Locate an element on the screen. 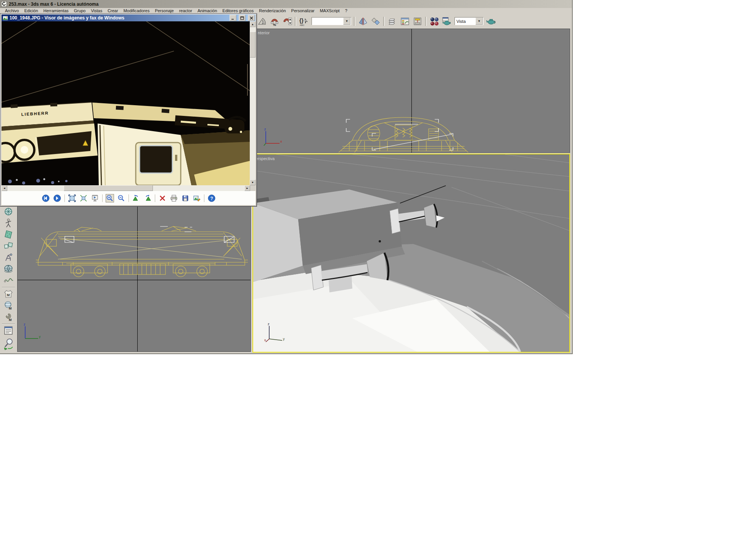  viewer-app-icon is located at coordinates (5, 18).